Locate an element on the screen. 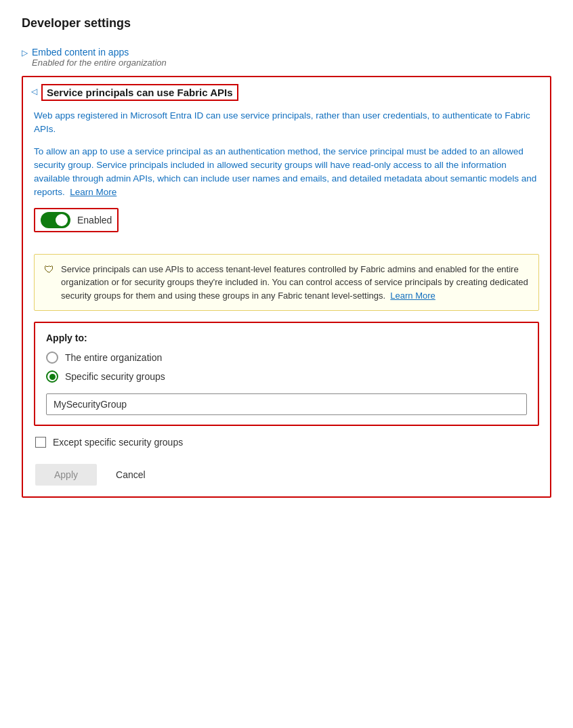  button-row: Apply Cancel is located at coordinates (286, 475).